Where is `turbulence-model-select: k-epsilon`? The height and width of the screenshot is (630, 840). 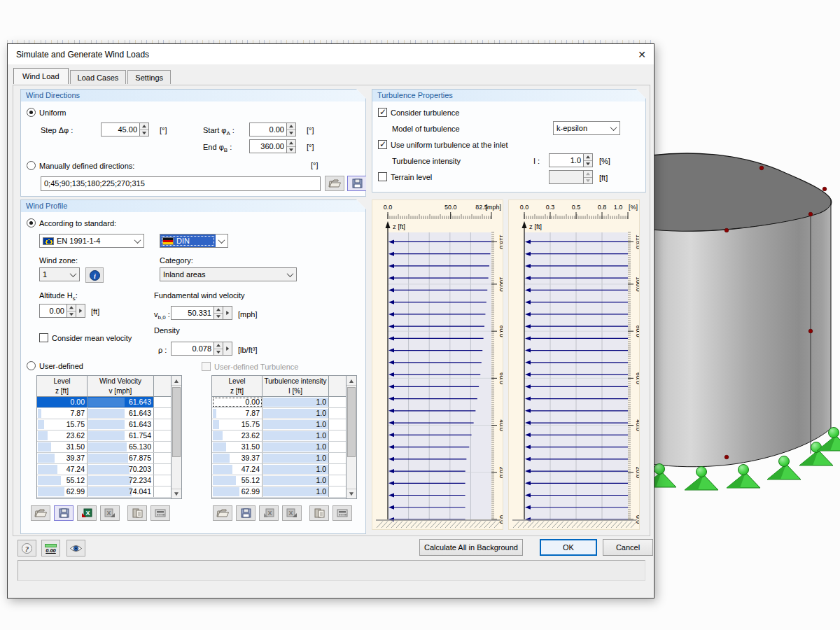
turbulence-model-select: k-epsilon is located at coordinates (587, 128).